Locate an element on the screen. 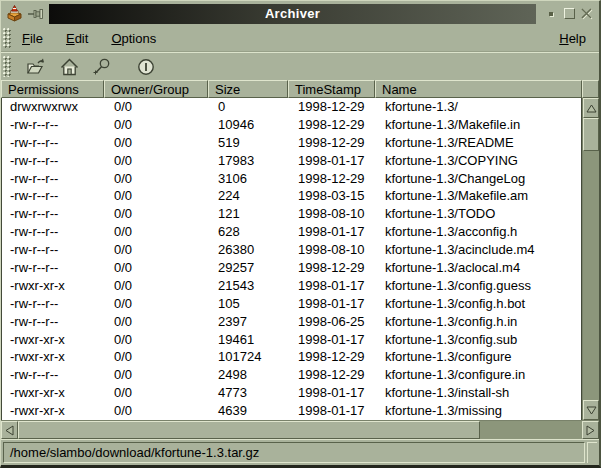 The width and height of the screenshot is (601, 468). cell-name: kfortune-1.3/COPYING is located at coordinates (478, 161).